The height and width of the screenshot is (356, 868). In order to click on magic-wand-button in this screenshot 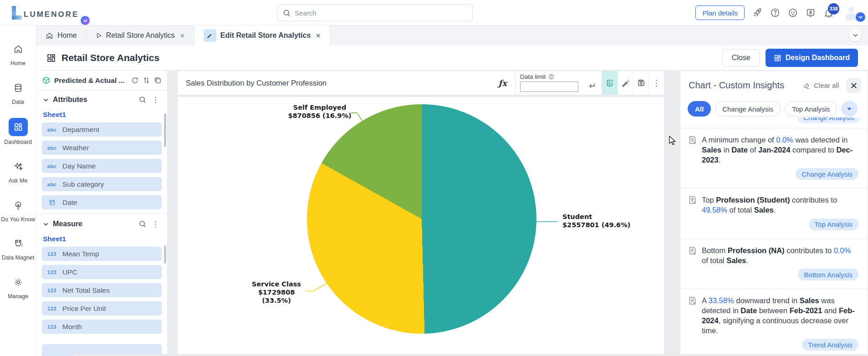, I will do `click(625, 83)`.